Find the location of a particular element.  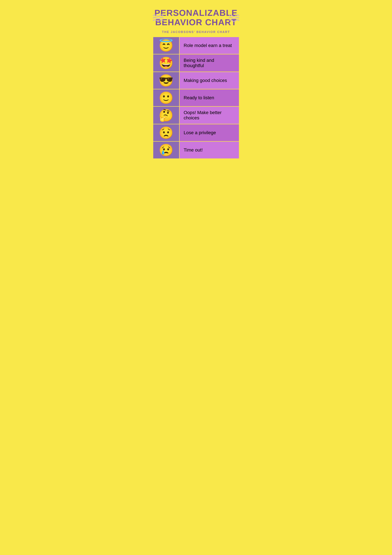

behavior-chart: 😇Role model earn a treat🤩Being kind and … is located at coordinates (196, 98).